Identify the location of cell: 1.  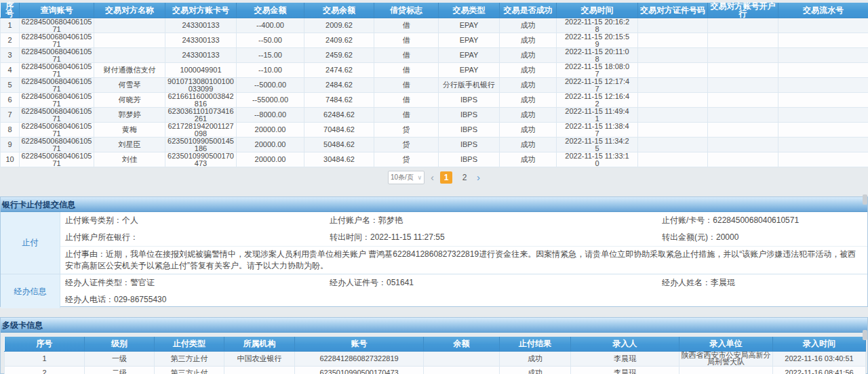
(45, 358).